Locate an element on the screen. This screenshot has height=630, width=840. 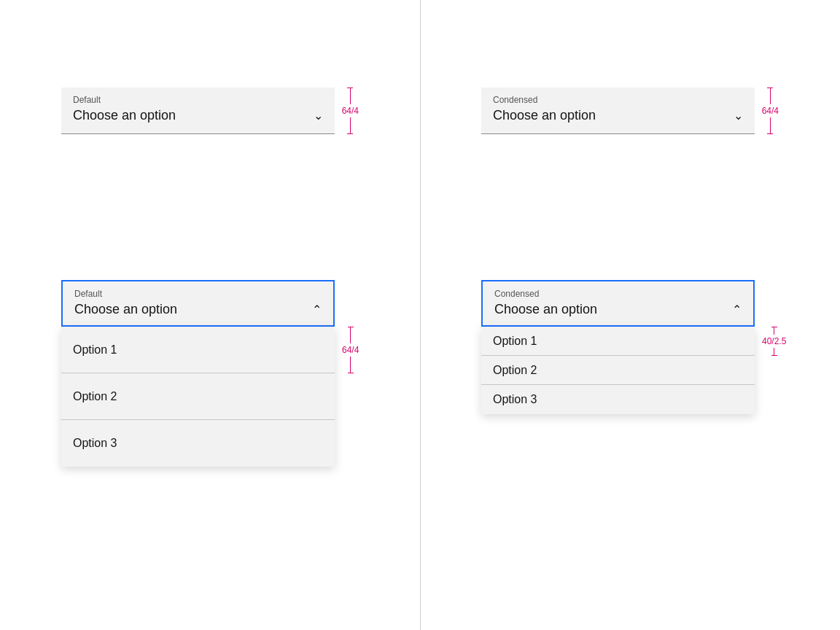
open-condensed-section: Condensed Choose an option ⌃ Option 1 Op… is located at coordinates (630, 347).